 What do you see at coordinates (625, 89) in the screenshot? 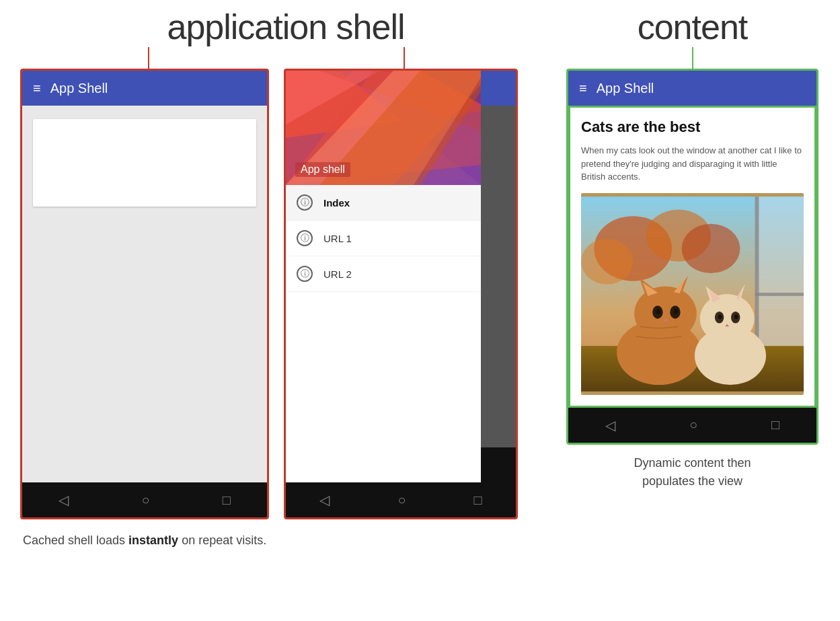
I see `phone3-title: App Shell` at bounding box center [625, 89].